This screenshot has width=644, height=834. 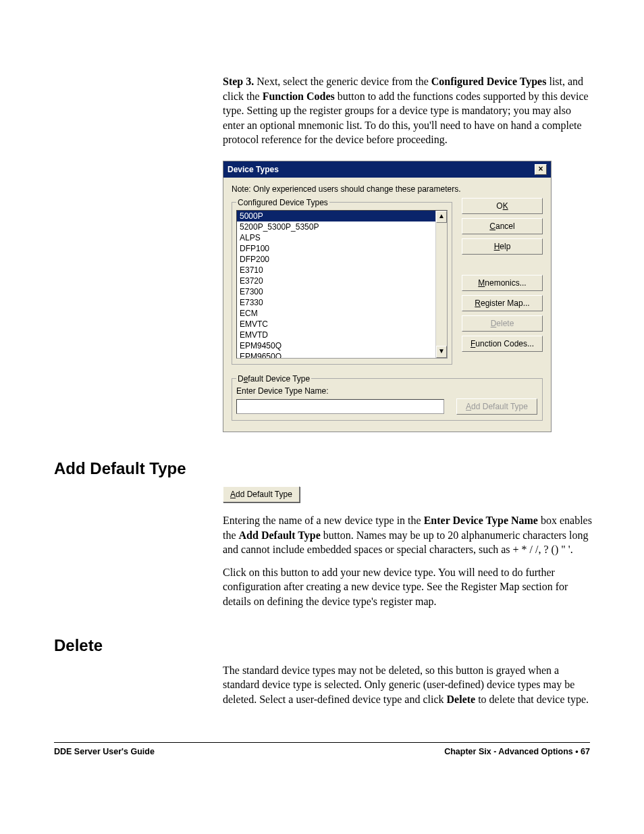 What do you see at coordinates (387, 397) in the screenshot?
I see `default-type-group: Default Device Type Enter Device Type Na…` at bounding box center [387, 397].